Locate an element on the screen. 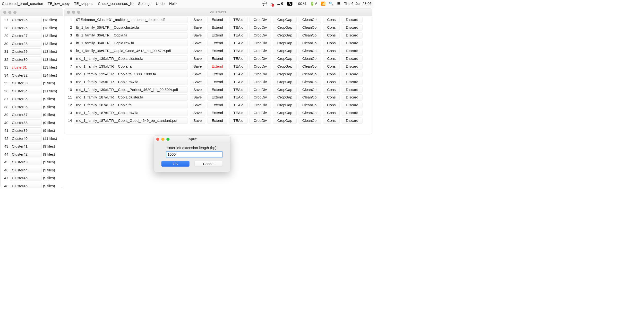 This screenshot has width=644, height=327. wifi-icon: 📶 is located at coordinates (323, 4).